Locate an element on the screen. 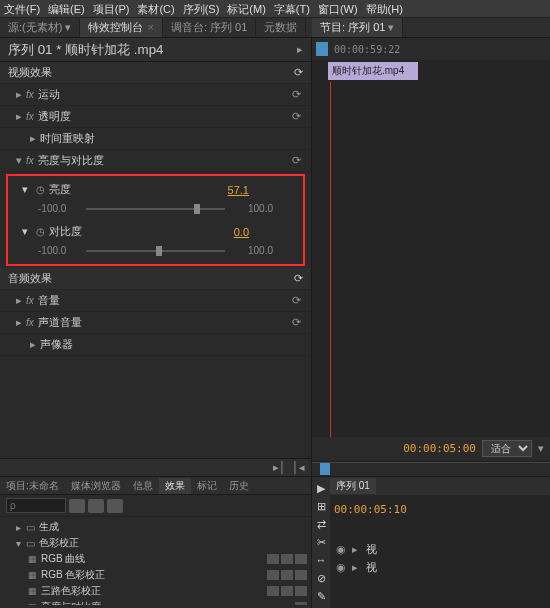 The height and width of the screenshot is (608, 550). next-icon: │◂ is located at coordinates (298, 468).